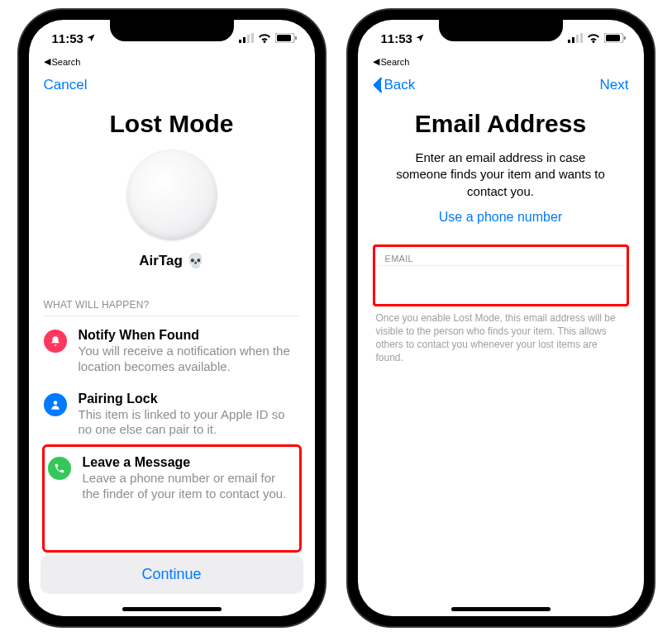  What do you see at coordinates (501, 276) in the screenshot?
I see `highlight-email-field: EMAIL` at bounding box center [501, 276].